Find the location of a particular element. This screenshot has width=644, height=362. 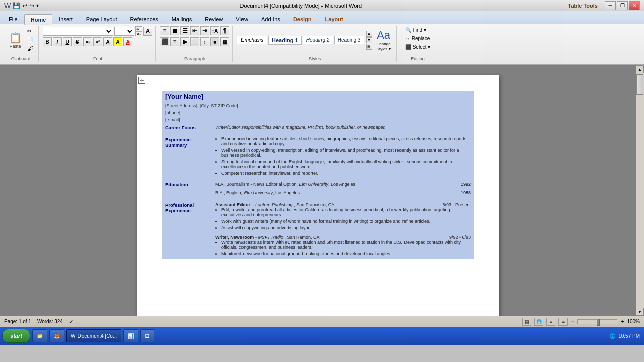

copy-button: 📄 is located at coordinates (30, 39).